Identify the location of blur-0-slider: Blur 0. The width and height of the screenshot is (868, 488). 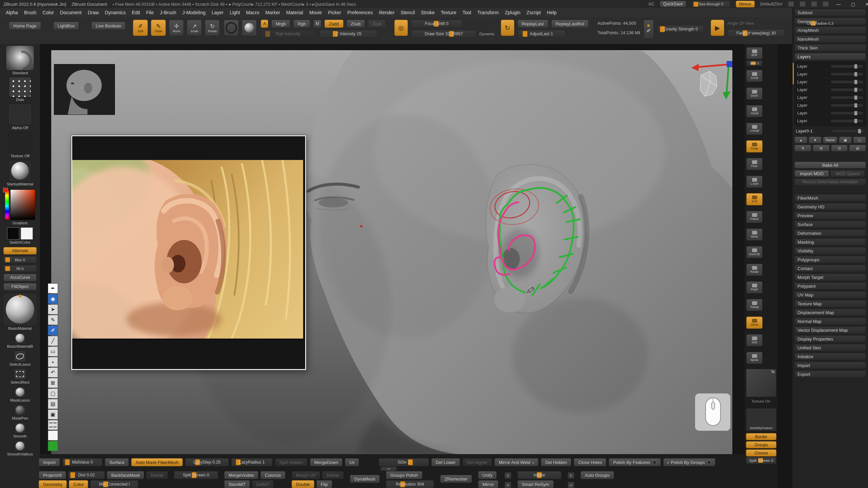
(20, 260).